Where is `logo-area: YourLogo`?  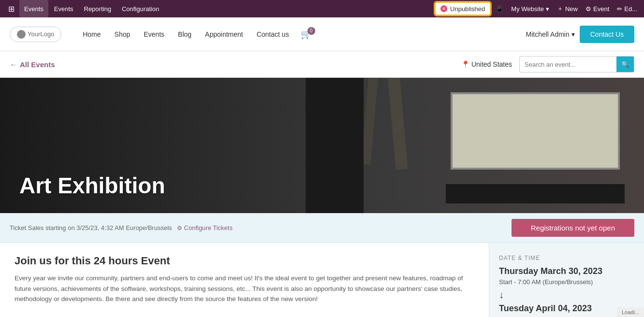
logo-area: YourLogo is located at coordinates (36, 34).